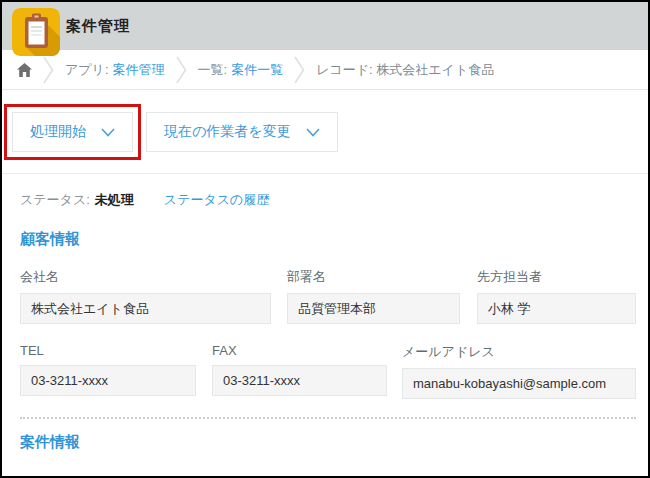 The width and height of the screenshot is (650, 478). What do you see at coordinates (328, 418) in the screenshot?
I see `section-divider` at bounding box center [328, 418].